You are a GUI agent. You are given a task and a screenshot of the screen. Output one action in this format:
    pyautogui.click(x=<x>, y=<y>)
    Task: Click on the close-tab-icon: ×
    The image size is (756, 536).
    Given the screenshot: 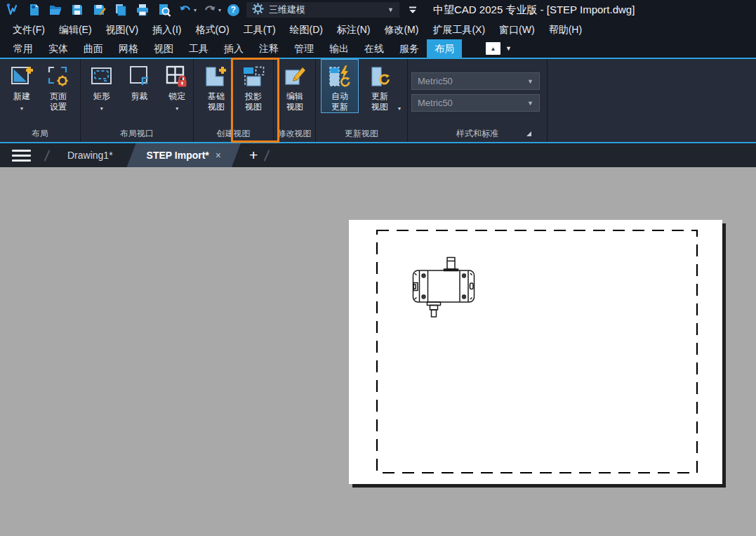 What is the action you would take?
    pyautogui.click(x=218, y=155)
    